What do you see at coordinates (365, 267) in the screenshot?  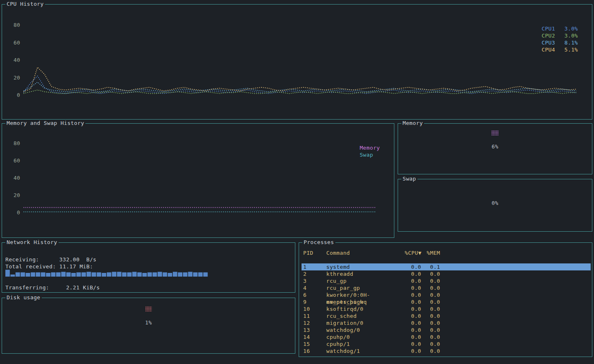 I see `process-command: systemd` at bounding box center [365, 267].